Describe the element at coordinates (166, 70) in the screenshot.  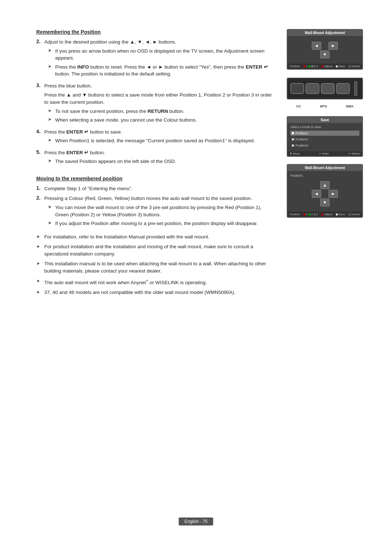
I see `subitem-2-2-text: Press the INFO button to reset. Press th…` at that location.